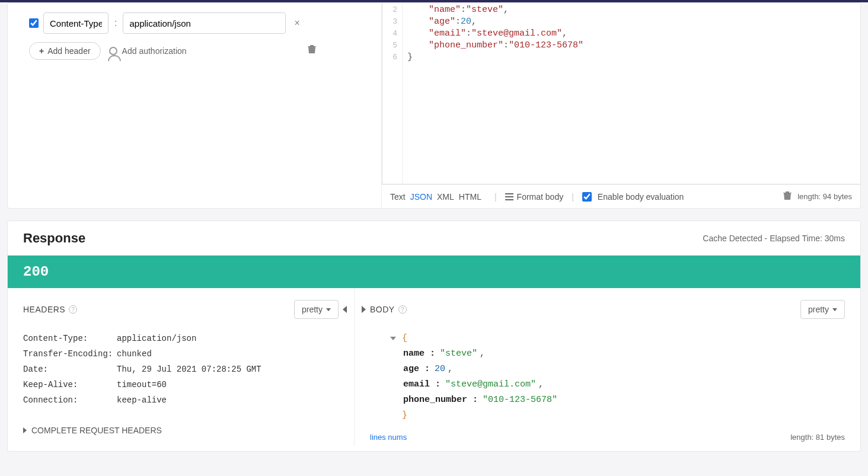 The image size is (868, 476). Describe the element at coordinates (388, 437) in the screenshot. I see `lines-nums-toggle: lines nums` at that location.